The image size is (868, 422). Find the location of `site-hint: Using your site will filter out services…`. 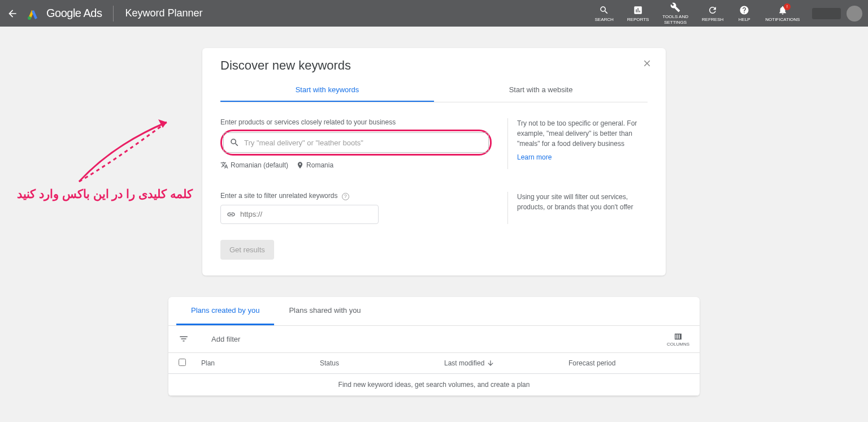

site-hint: Using your site will filter out services… is located at coordinates (582, 202).